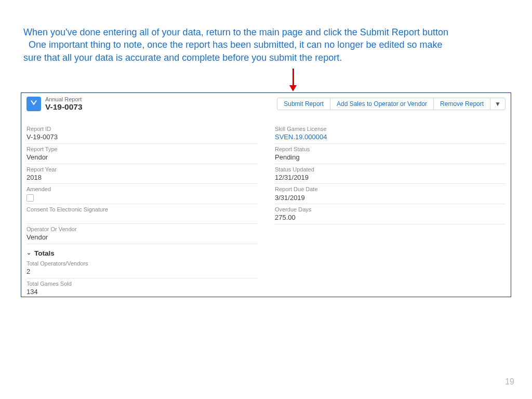  Describe the element at coordinates (142, 215) in the screenshot. I see `field-consent: Consent To Electronic Signature` at that location.